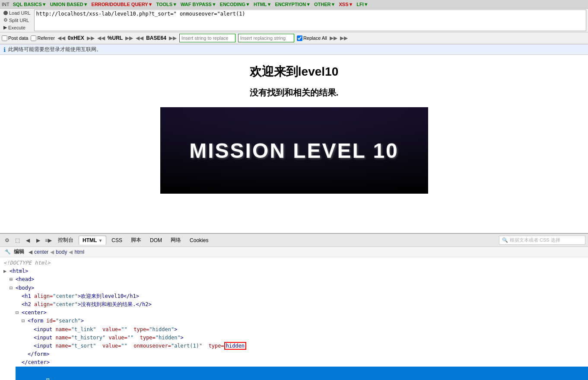  I want to click on nav-other: OTHER▼, so click(325, 4).